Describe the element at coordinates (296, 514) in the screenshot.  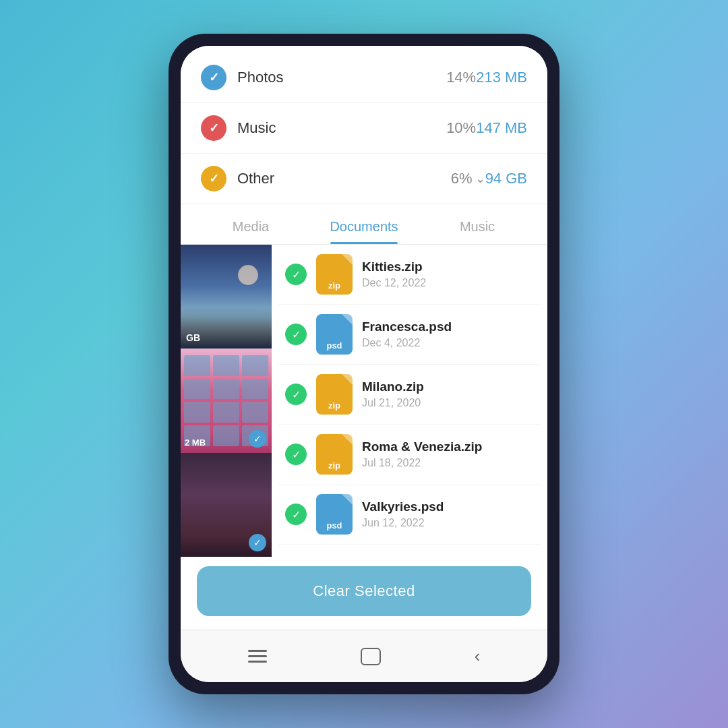
I see `file-valkyries-check: ✓` at that location.